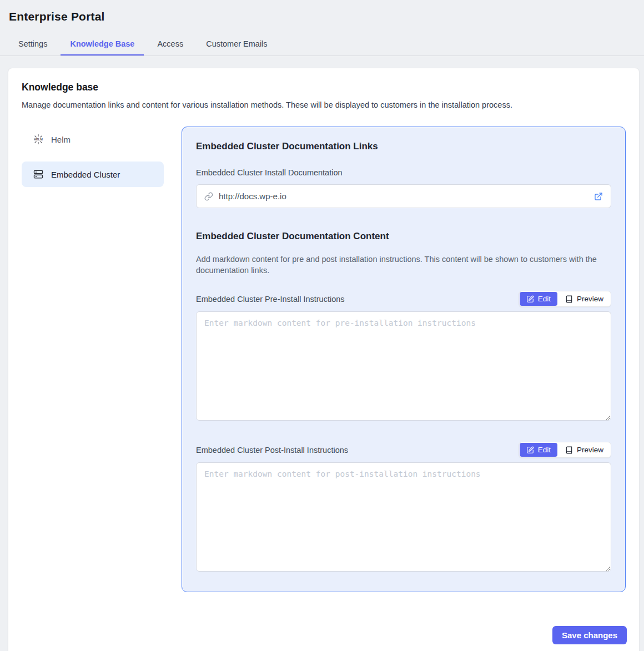 The image size is (644, 651). What do you see at coordinates (565, 299) in the screenshot?
I see `pre-install-mode-toggle: Edit Preview` at bounding box center [565, 299].